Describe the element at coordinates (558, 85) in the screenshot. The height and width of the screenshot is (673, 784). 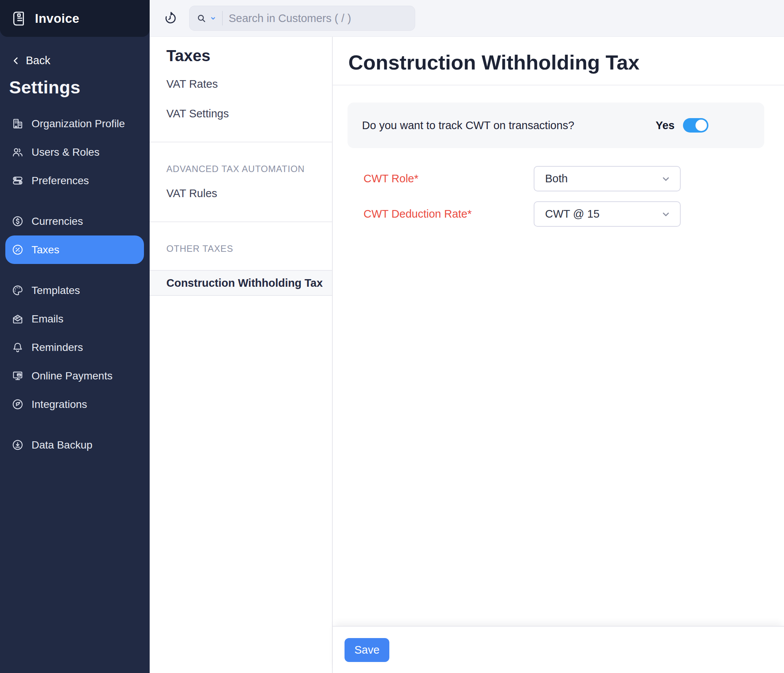
I see `title-divider` at that location.